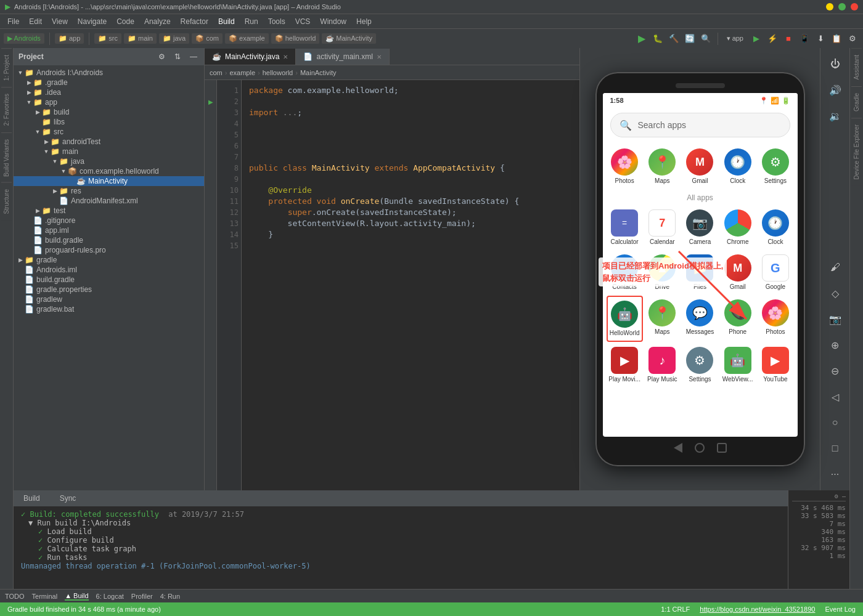  Describe the element at coordinates (108, 270) in the screenshot. I see `tree-androidsiml: 📄 Androids.iml` at that location.